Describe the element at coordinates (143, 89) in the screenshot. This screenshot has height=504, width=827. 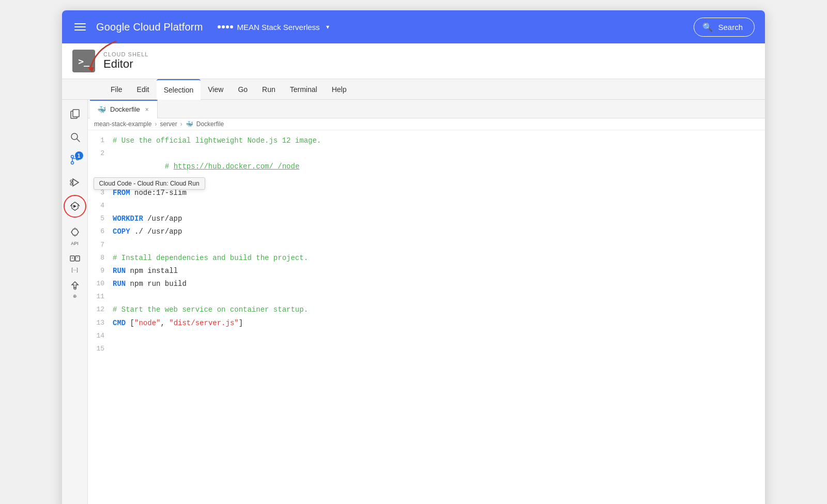
I see `menu-edit: Edit` at that location.